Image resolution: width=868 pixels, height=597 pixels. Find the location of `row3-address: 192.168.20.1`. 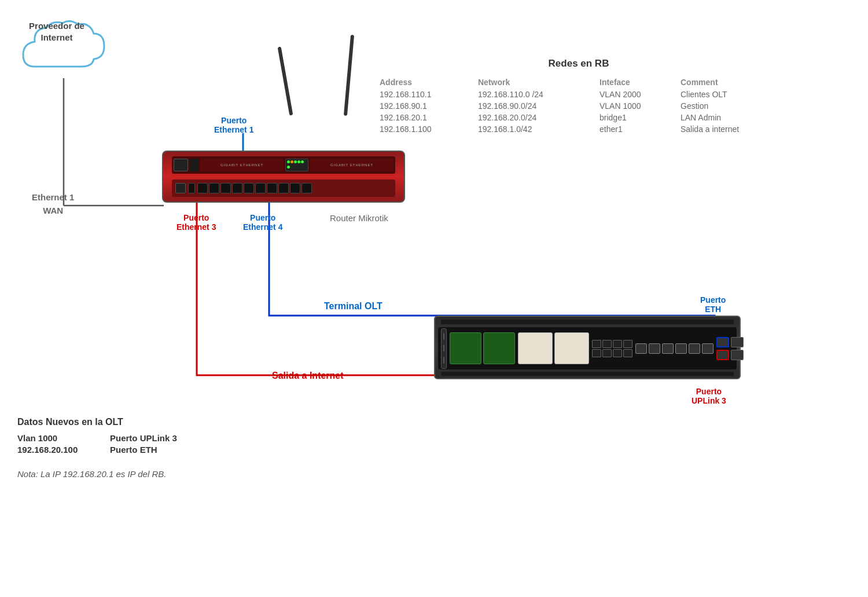

row3-address: 192.168.20.1 is located at coordinates (425, 118).